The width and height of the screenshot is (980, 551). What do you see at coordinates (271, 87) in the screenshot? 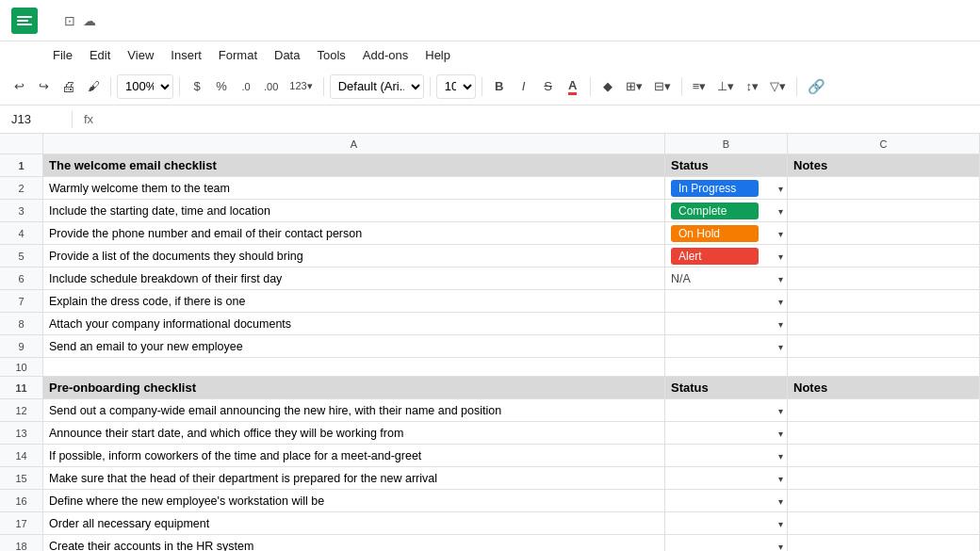
I see `decimal2-button: .00` at bounding box center [271, 87].